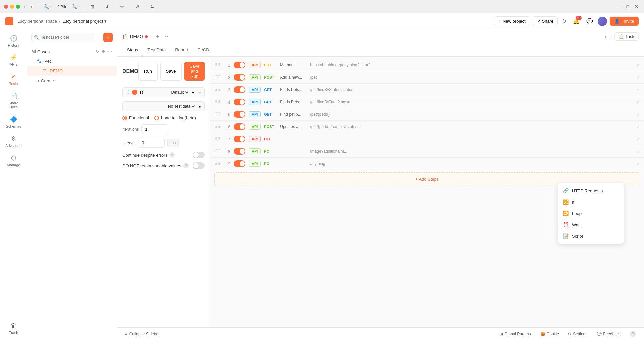  Describe the element at coordinates (47, 7) in the screenshot. I see `zoom-out-button: 🔍−` at that location.